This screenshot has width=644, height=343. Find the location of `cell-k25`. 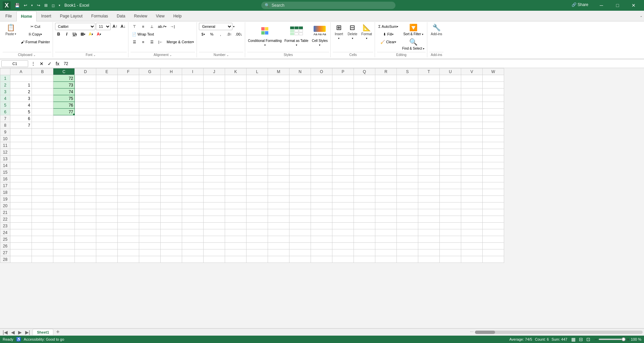

cell-k25 is located at coordinates (236, 239).